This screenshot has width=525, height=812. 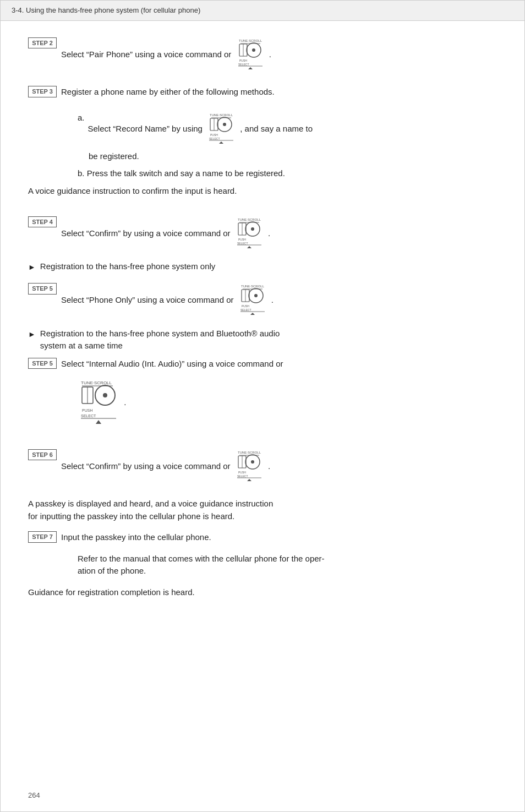 What do you see at coordinates (253, 301) in the screenshot?
I see `tune-scroll-icon-step5a: TUNE·SCROLL PUSH SELECT` at bounding box center [253, 301].